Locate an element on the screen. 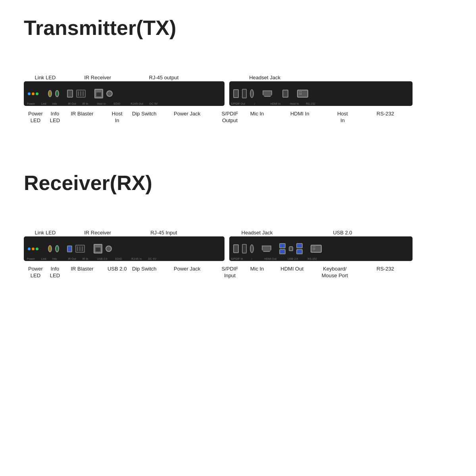 This screenshot has height=476, width=476. rx-label-usb20: USB 2.0 is located at coordinates (342, 233).